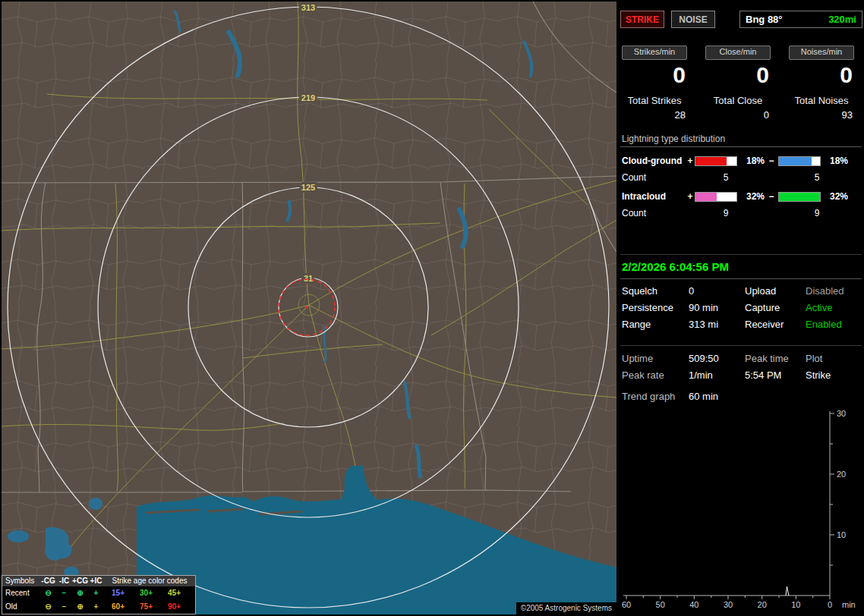 This screenshot has width=864, height=616. What do you see at coordinates (21, 593) in the screenshot?
I see `legend-recent-label: Recent` at bounding box center [21, 593].